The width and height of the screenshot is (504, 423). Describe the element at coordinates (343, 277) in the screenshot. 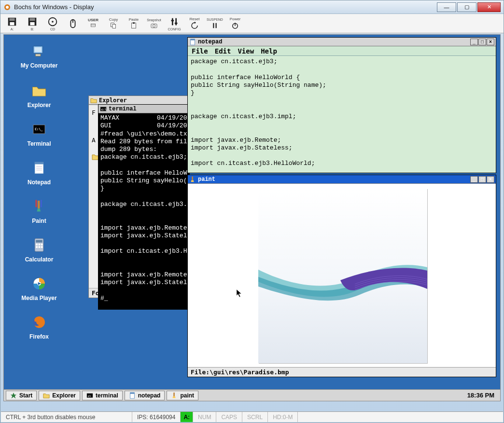

I see `wave-graphic` at that location.